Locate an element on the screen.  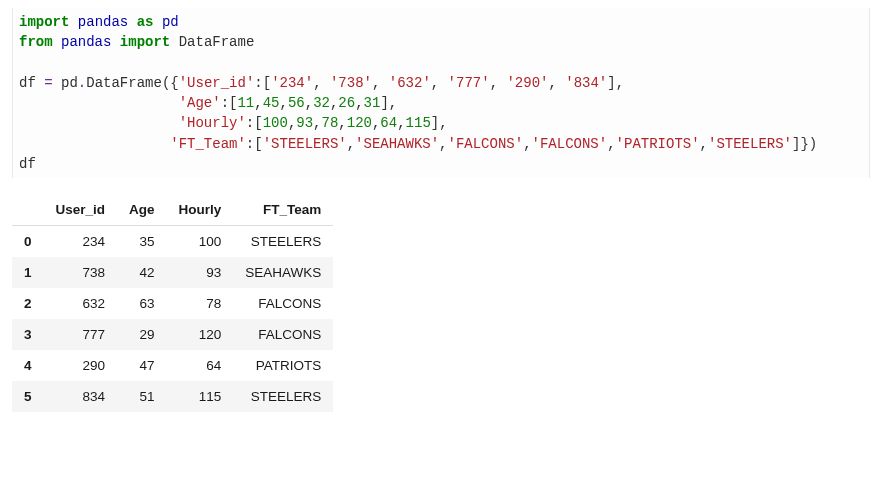
cell-ft-team: SEAHAWKS is located at coordinates (283, 272).